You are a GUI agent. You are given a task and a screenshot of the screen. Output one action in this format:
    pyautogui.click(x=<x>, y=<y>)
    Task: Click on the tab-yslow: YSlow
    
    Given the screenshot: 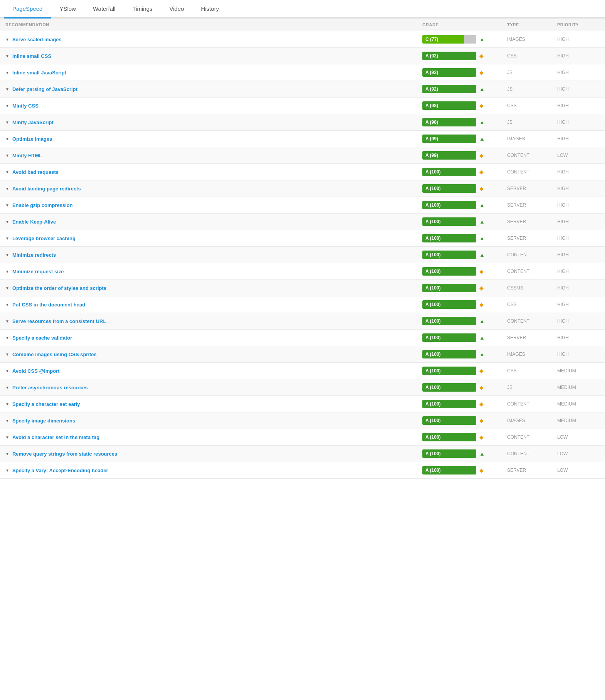 What is the action you would take?
    pyautogui.click(x=68, y=9)
    